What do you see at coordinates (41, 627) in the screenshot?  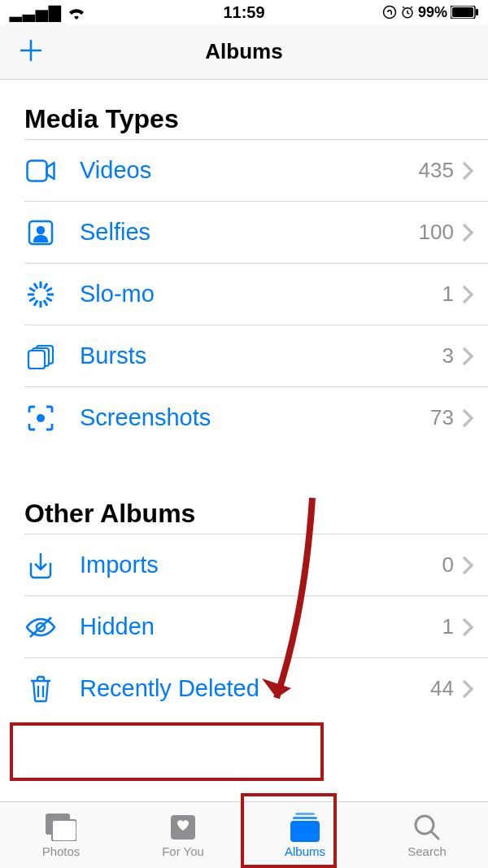 I see `hidden-icon` at bounding box center [41, 627].